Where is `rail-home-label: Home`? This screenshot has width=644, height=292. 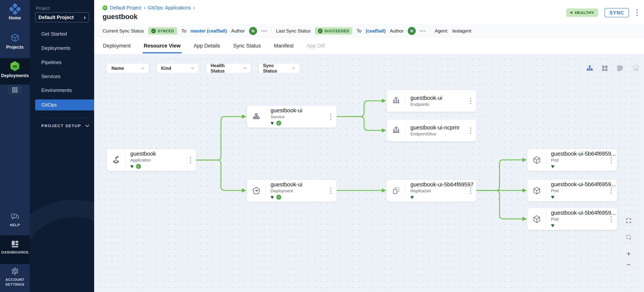 rail-home-label: Home is located at coordinates (15, 18).